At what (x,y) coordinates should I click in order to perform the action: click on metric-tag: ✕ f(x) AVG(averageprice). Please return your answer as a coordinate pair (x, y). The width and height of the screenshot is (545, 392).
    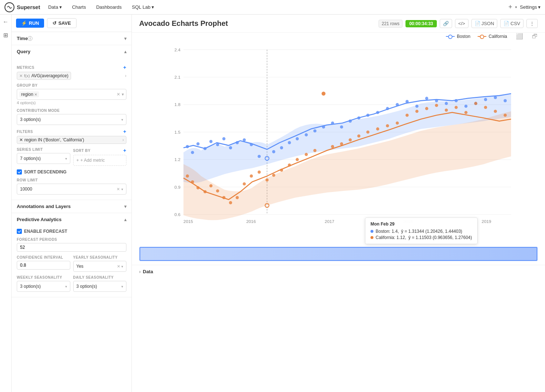
    Looking at the image, I should click on (44, 76).